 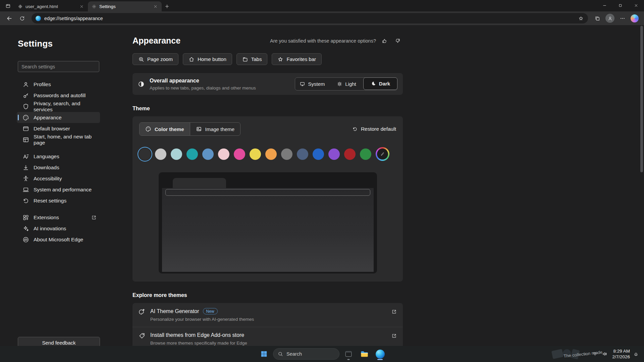 What do you see at coordinates (22, 18) in the screenshot?
I see `refresh-icon` at bounding box center [22, 18].